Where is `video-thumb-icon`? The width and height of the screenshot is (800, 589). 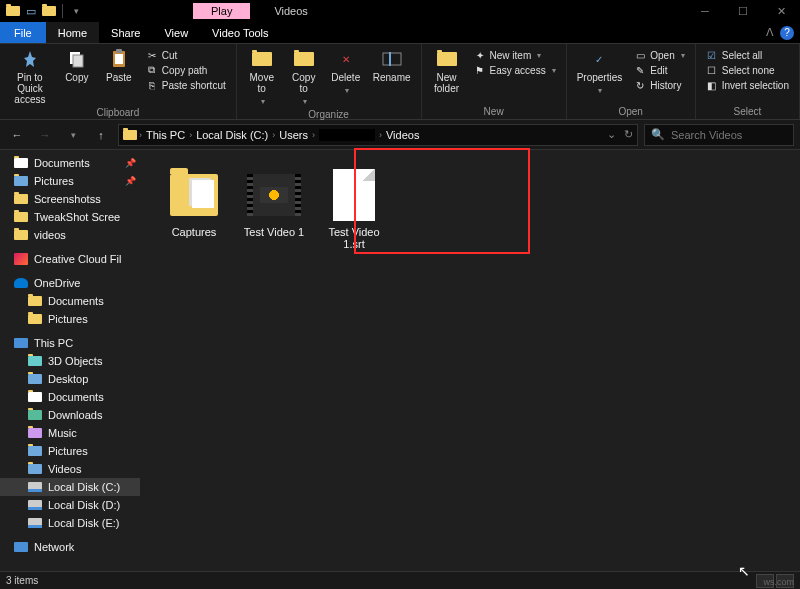
video-thumb-icon is located at coordinates (274, 195).